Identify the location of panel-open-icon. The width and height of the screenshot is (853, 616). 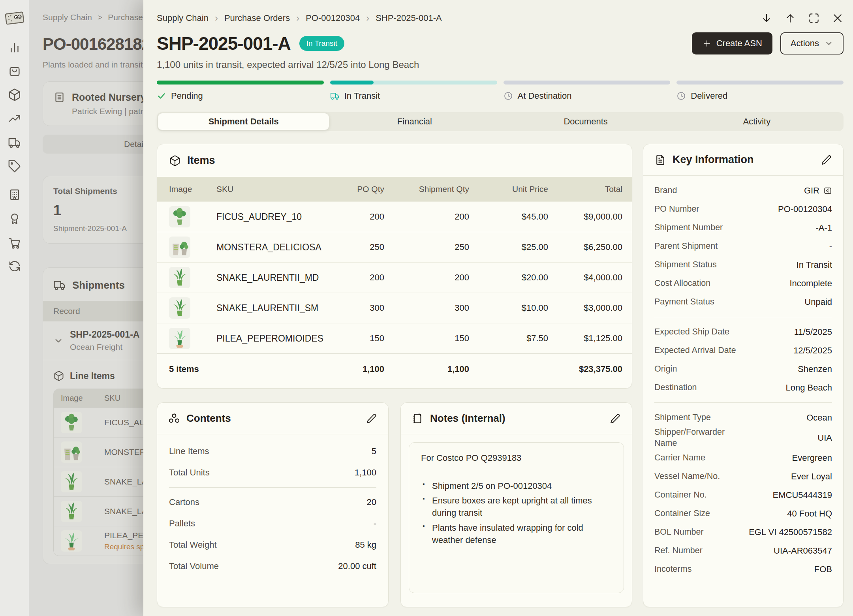
(828, 191).